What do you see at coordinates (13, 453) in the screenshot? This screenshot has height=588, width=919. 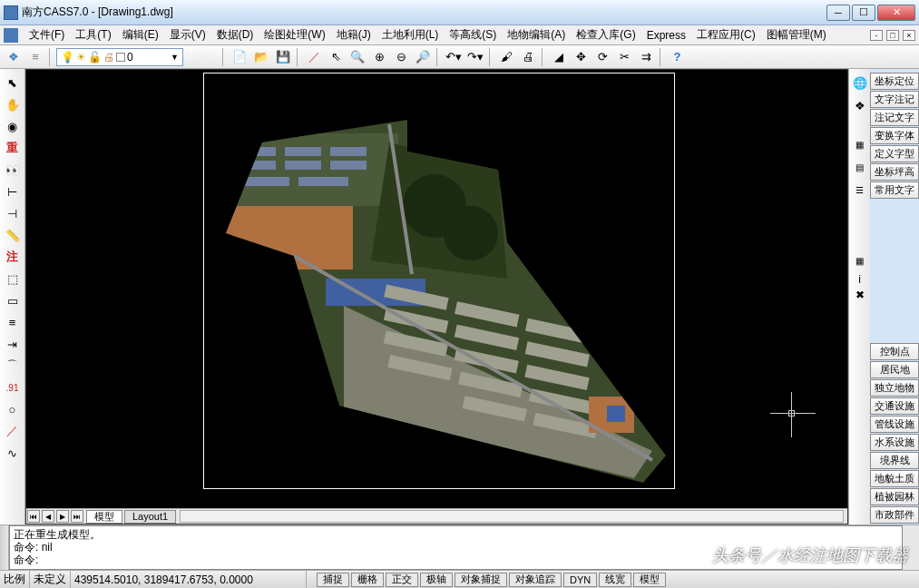 I see `spline-icon: ∿` at bounding box center [13, 453].